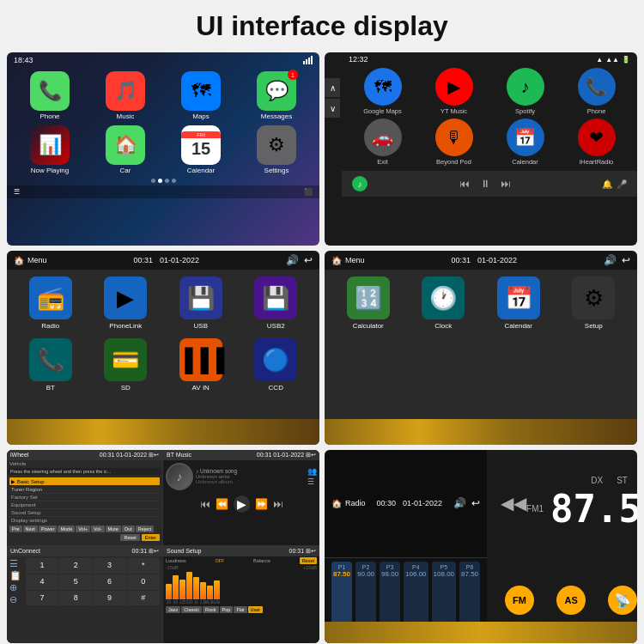 Image resolution: width=644 pixels, height=644 pixels. Describe the element at coordinates (526, 143) in the screenshot. I see `aa-app-calendar: 📅 Calendar` at that location.